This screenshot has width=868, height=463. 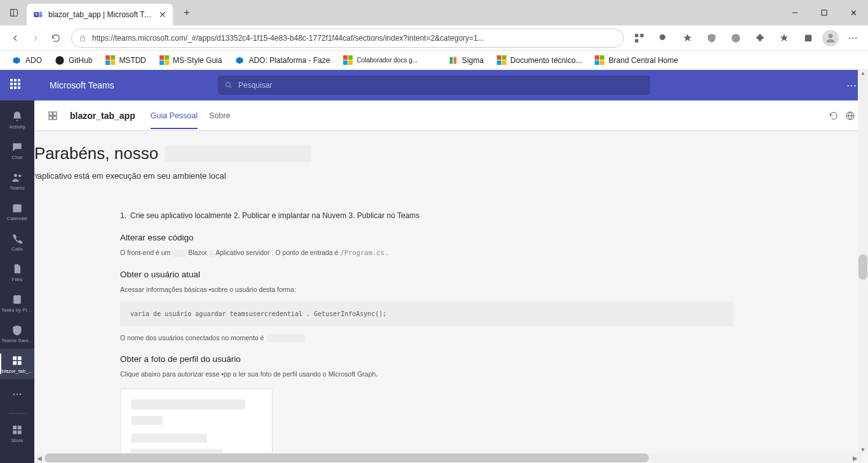 What do you see at coordinates (17, 120) in the screenshot?
I see `rail-activity: Activity` at bounding box center [17, 120].